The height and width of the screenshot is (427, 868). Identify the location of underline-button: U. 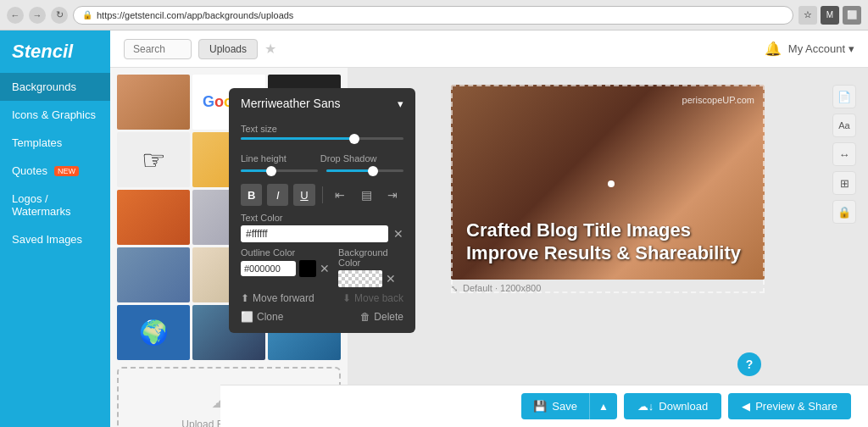
(303, 195).